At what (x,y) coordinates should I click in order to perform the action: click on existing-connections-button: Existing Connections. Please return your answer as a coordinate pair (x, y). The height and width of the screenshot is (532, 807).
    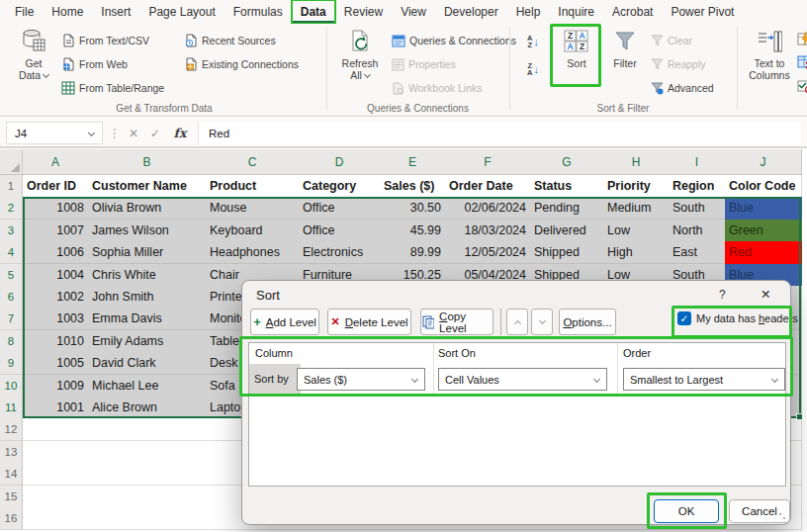
    Looking at the image, I should click on (241, 64).